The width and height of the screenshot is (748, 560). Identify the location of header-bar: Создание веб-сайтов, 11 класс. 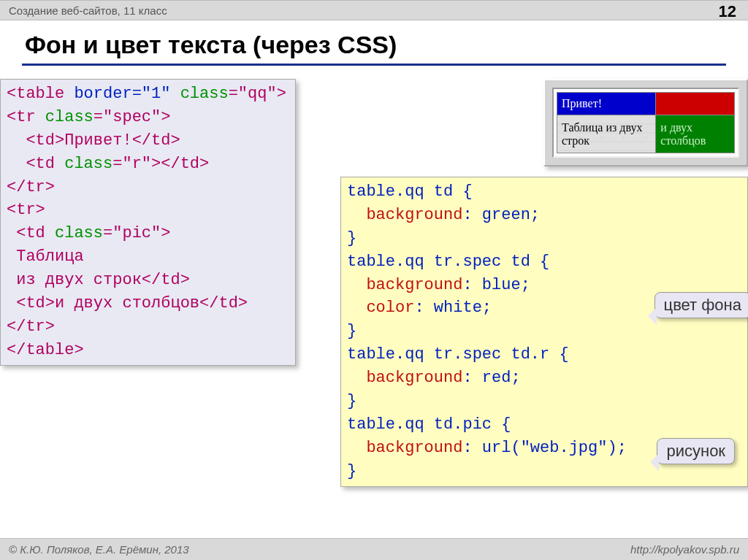
(374, 10).